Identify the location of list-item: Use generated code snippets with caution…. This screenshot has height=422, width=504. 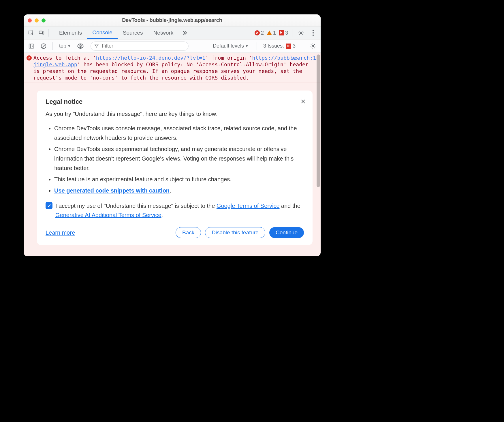
(179, 191).